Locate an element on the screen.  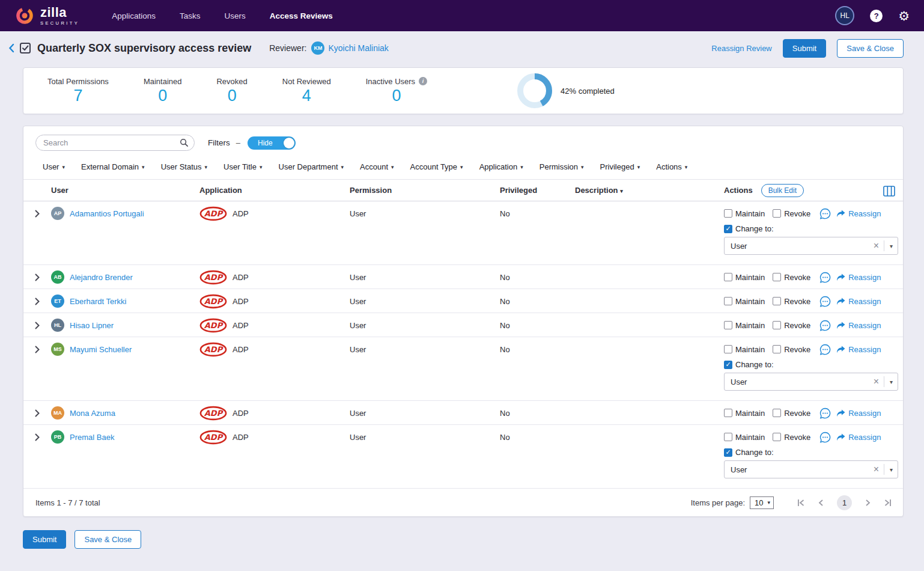
filter-account: Account▾ is located at coordinates (377, 167).